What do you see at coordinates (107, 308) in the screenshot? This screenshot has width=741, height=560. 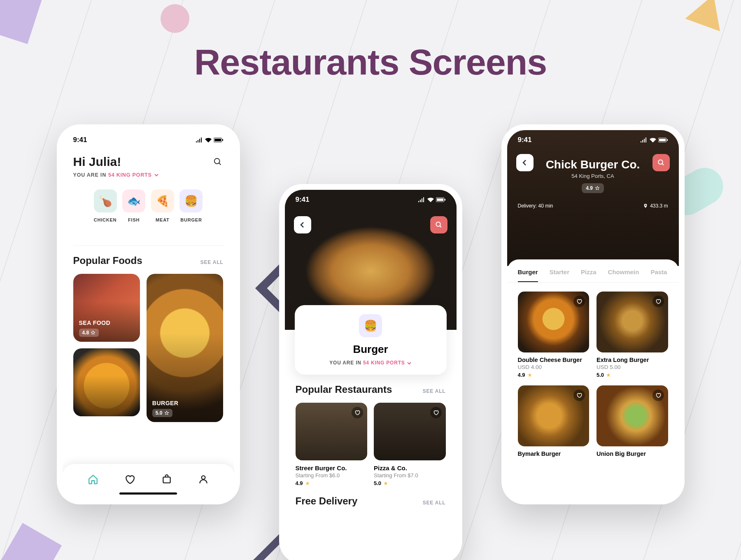 I see `food-card-seafood: SEA FOOD 4.8` at bounding box center [107, 308].